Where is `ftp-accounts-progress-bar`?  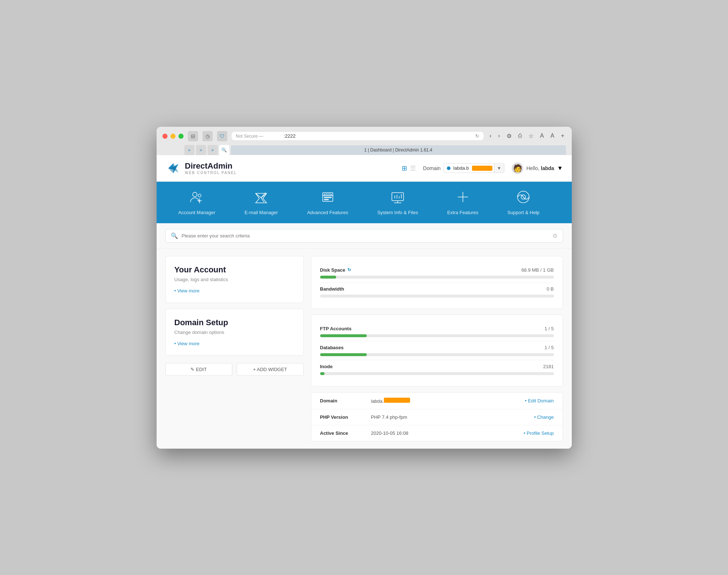 ftp-accounts-progress-bar is located at coordinates (437, 336).